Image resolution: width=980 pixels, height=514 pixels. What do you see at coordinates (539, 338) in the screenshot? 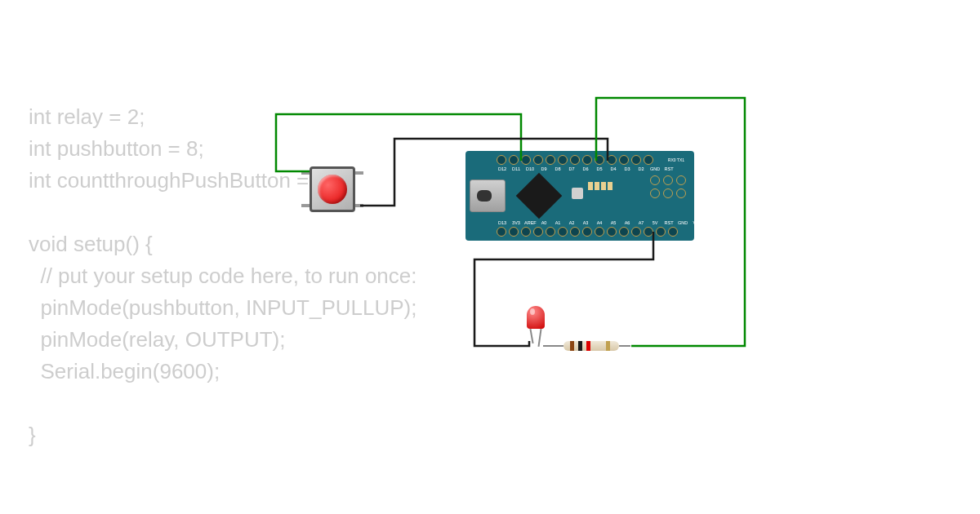
I see `led-anode` at bounding box center [539, 338].